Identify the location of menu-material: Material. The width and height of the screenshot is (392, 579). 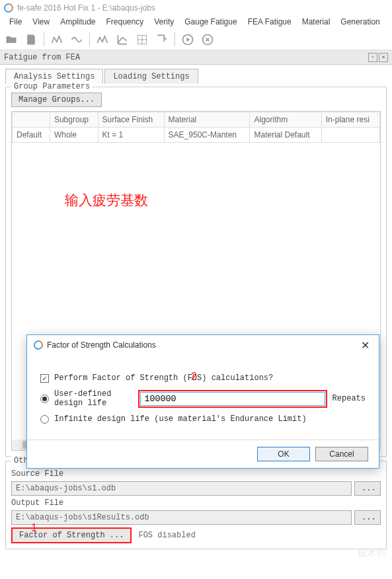
(316, 22).